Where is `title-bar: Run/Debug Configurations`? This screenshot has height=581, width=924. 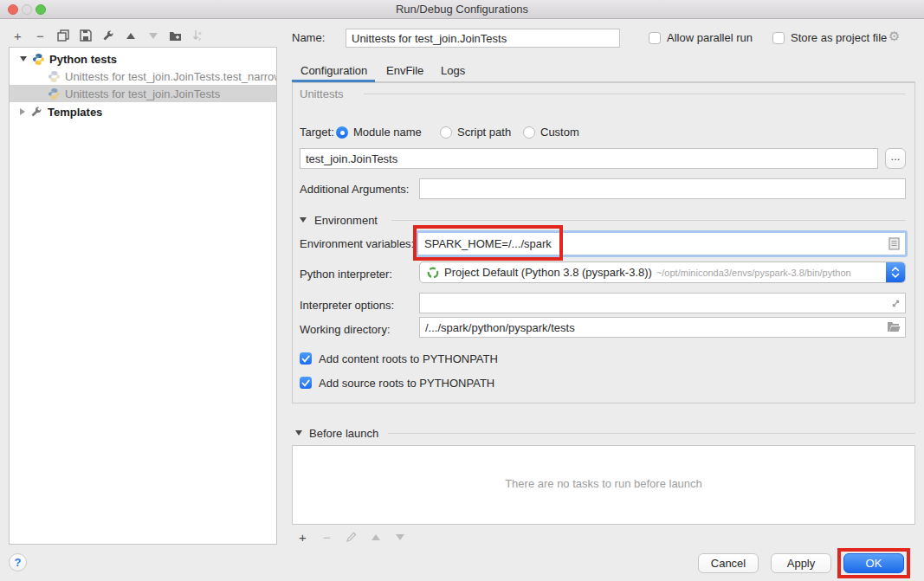 title-bar: Run/Debug Configurations is located at coordinates (462, 10).